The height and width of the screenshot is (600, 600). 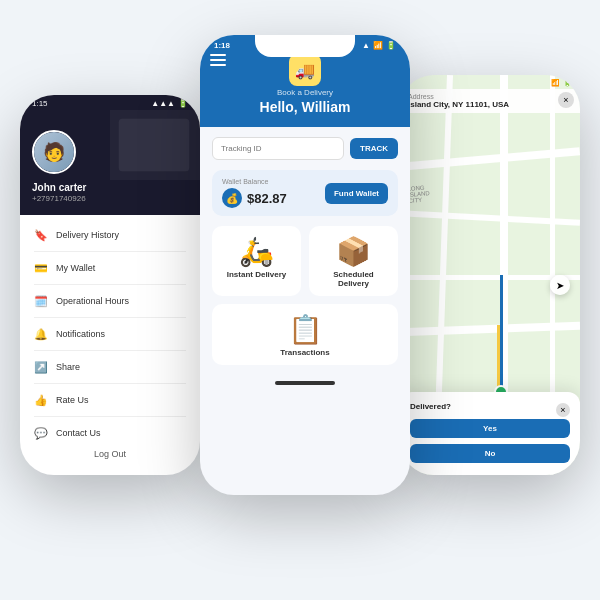 What do you see at coordinates (391, 46) in the screenshot?
I see `battery-icon: 🔋` at bounding box center [391, 46].